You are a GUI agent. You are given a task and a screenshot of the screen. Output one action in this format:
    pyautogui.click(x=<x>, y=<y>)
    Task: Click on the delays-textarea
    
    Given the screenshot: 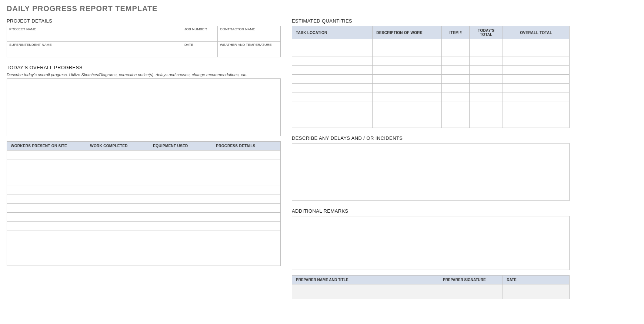 What is the action you would take?
    pyautogui.click(x=431, y=172)
    